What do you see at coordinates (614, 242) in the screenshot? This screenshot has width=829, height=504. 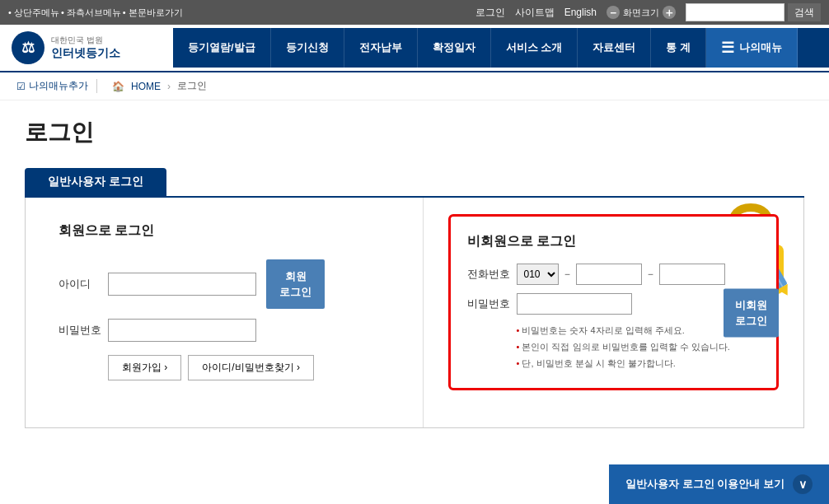 I see `nonmember-login-title: 비회원으로 로그인` at bounding box center [614, 242].